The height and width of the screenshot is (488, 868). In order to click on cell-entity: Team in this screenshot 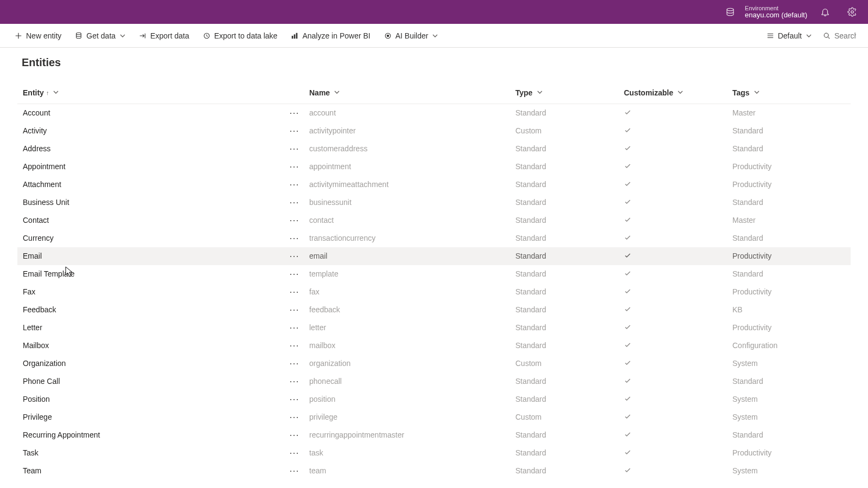, I will do `click(150, 471)`.